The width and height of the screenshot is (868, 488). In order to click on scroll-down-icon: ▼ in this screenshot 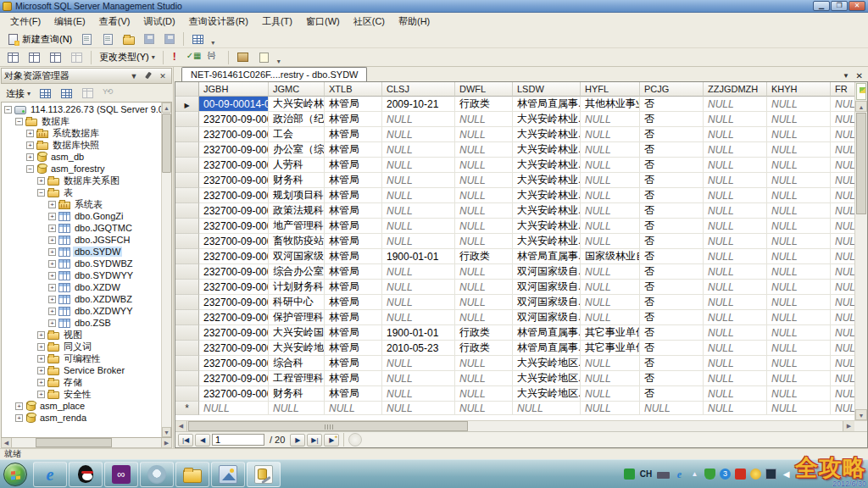, I will do `click(861, 415)`.